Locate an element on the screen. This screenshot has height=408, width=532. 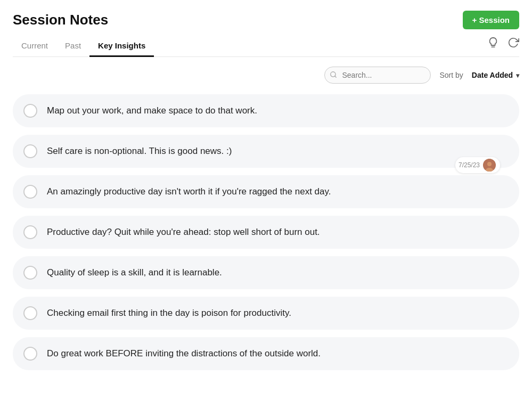
sort-by-label: Sort by is located at coordinates (451, 75).